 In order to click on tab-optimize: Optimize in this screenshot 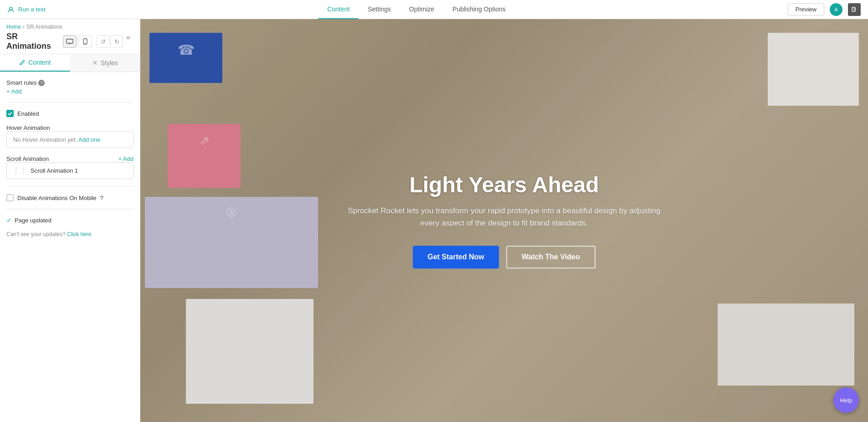, I will do `click(422, 10)`.